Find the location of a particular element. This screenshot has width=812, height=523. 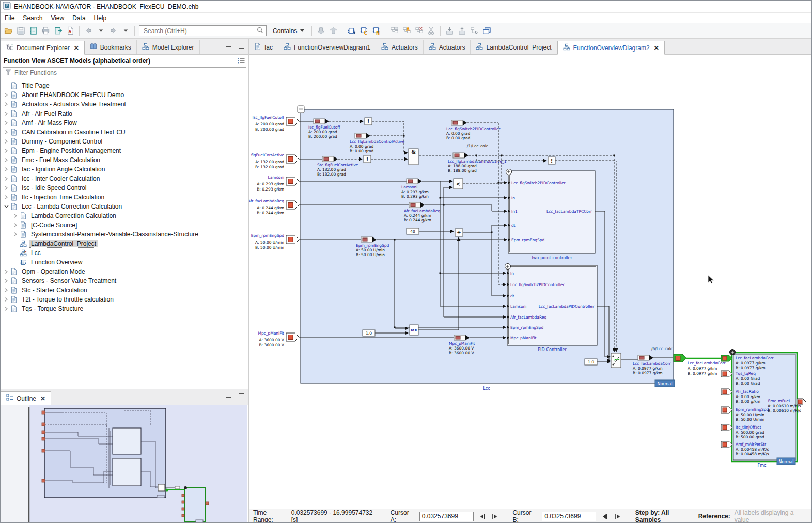

caret-icon is located at coordinates (101, 31).